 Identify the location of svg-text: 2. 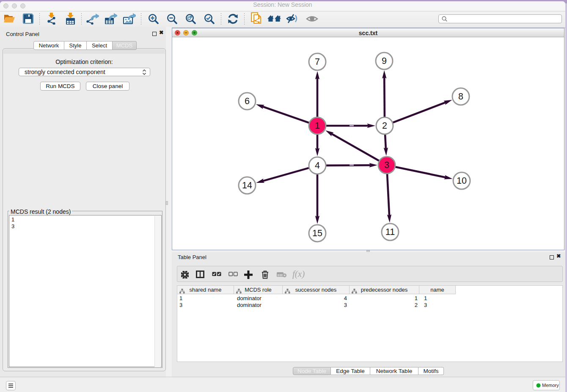
(385, 126).